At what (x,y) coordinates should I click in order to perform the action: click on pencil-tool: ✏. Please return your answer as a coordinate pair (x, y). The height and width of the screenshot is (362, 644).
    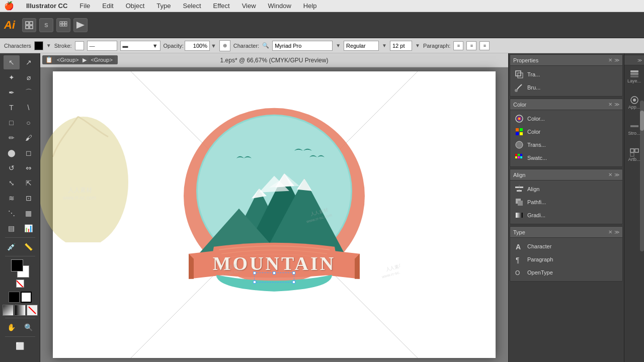
    Looking at the image, I should click on (12, 138).